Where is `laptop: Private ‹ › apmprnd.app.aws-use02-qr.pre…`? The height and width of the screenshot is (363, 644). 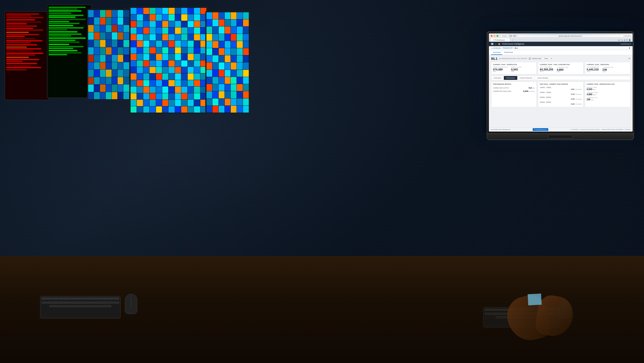 laptop: Private ‹ › apmprnd.app.aws-use02-qr.pre… is located at coordinates (560, 89).